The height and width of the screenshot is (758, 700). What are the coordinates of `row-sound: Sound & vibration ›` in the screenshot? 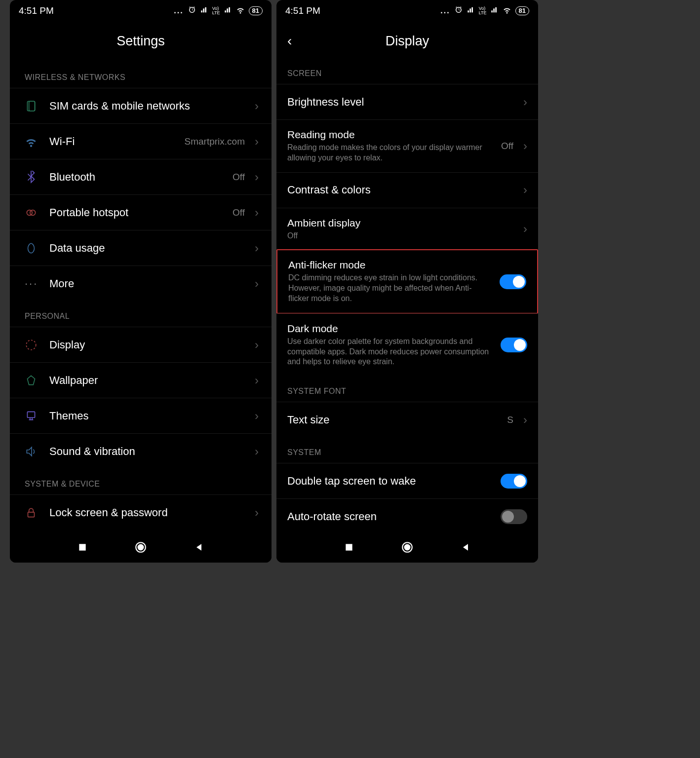 It's located at (141, 451).